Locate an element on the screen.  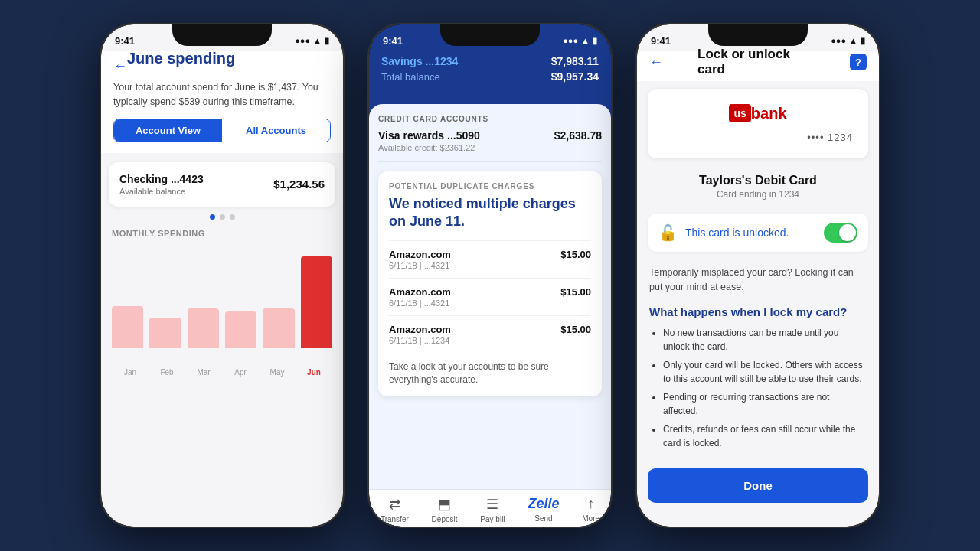
card-number-display: •••• 1234 is located at coordinates (830, 138).